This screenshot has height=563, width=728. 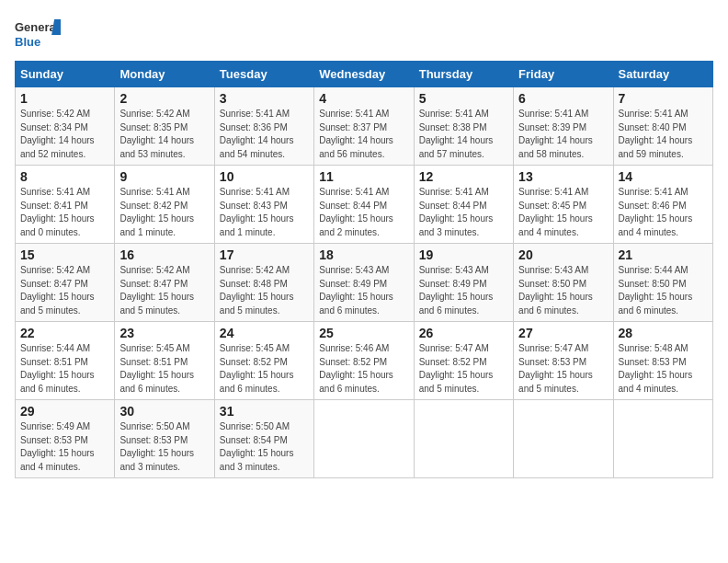 What do you see at coordinates (265, 291) in the screenshot?
I see `day-info: Sunrise: 5:42 AM Sunset: 8:48 PM Dayligh…` at bounding box center [265, 291].